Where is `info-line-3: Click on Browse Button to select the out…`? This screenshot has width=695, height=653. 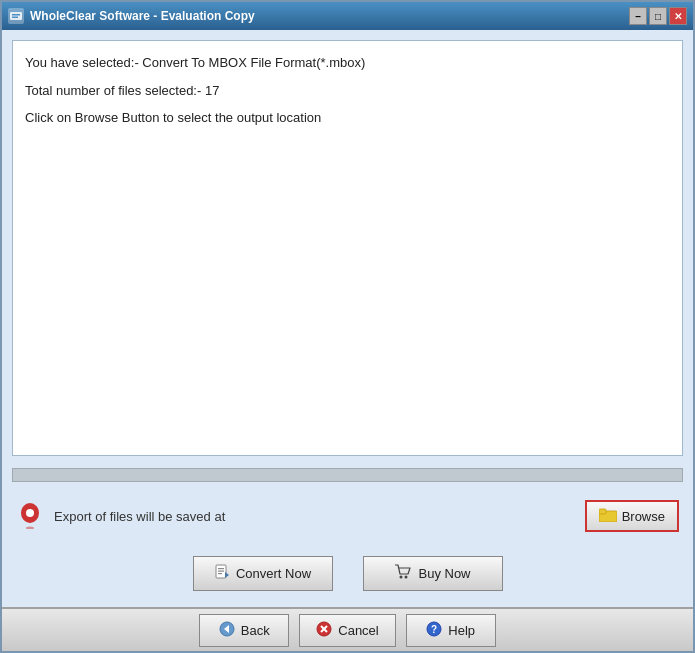
info-line-3: Click on Browse Button to select the out… is located at coordinates (348, 118).